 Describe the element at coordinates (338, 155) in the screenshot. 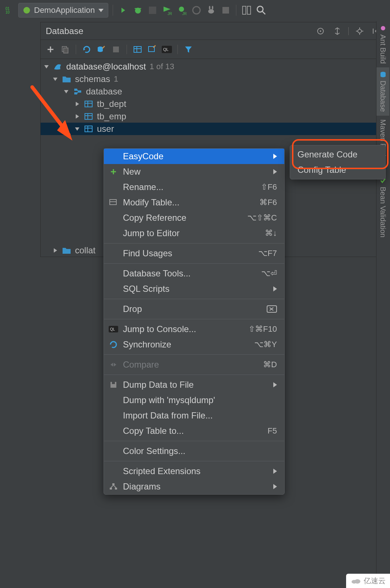

I see `submenu-item-generate-code: Generate Code` at that location.